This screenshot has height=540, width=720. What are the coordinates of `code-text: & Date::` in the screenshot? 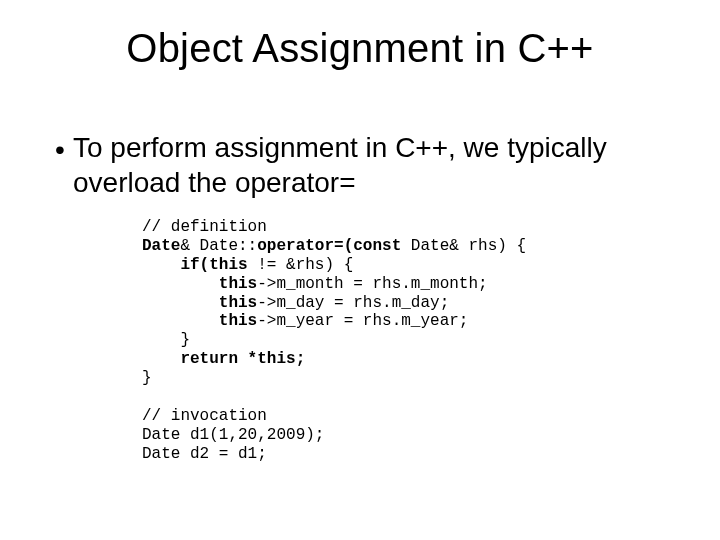 It's located at (218, 246).